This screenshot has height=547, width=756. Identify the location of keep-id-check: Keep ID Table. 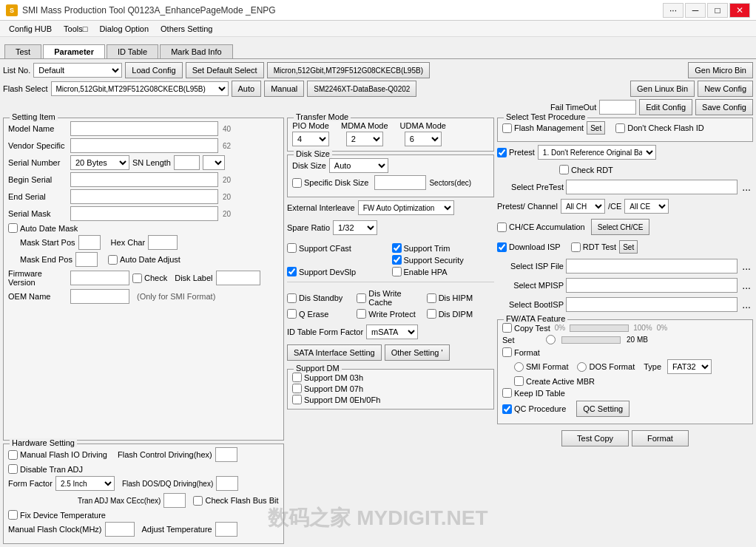
(534, 393).